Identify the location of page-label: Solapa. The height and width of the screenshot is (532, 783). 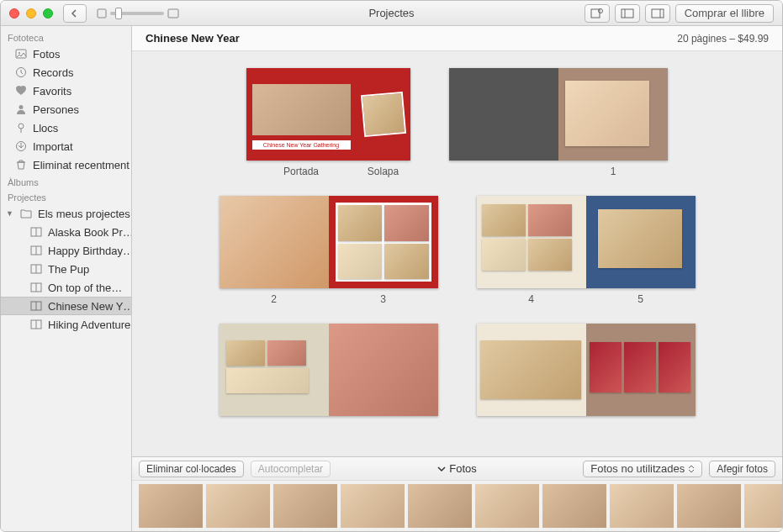
(384, 171).